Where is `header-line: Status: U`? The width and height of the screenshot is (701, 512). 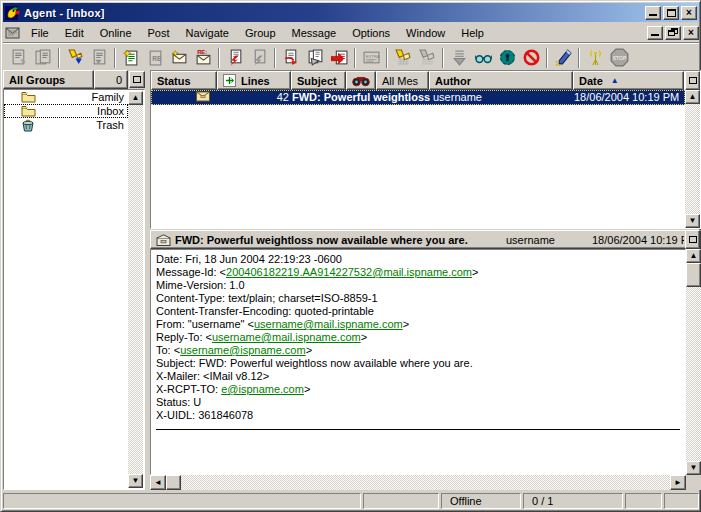
header-line: Status: U is located at coordinates (418, 402).